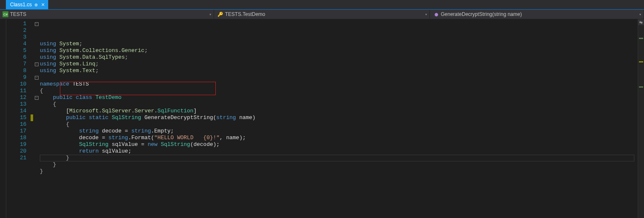 The image size is (644, 218). I want to click on code-line: SqlString sqlValue = new SqlString(decod…, so click(339, 145).